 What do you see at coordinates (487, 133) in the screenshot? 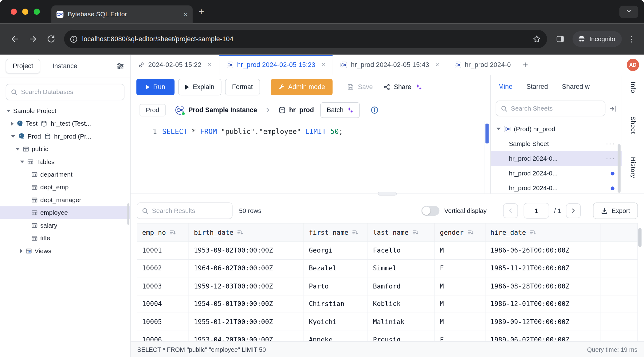
I see `editor-scroll-marker` at bounding box center [487, 133].